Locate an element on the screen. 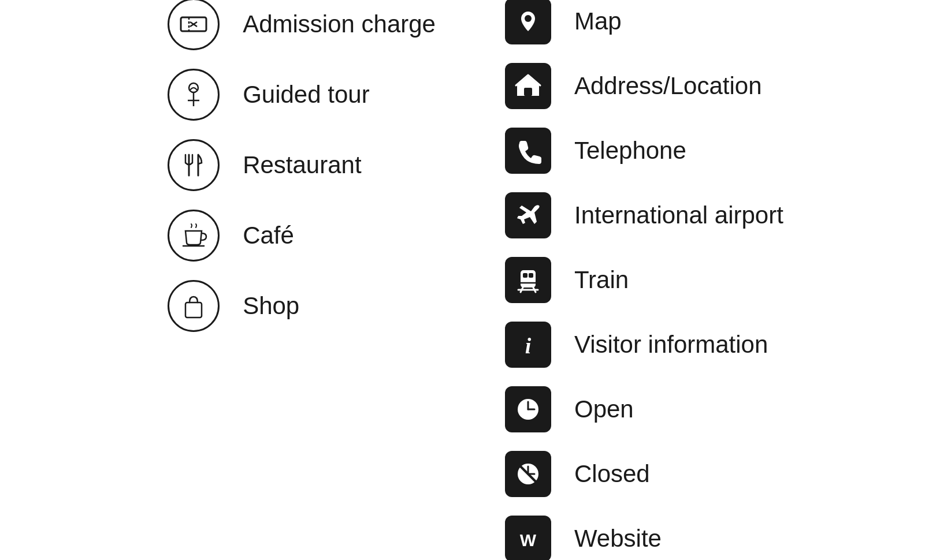 This screenshot has width=951, height=560. restaurant-icon is located at coordinates (194, 165).